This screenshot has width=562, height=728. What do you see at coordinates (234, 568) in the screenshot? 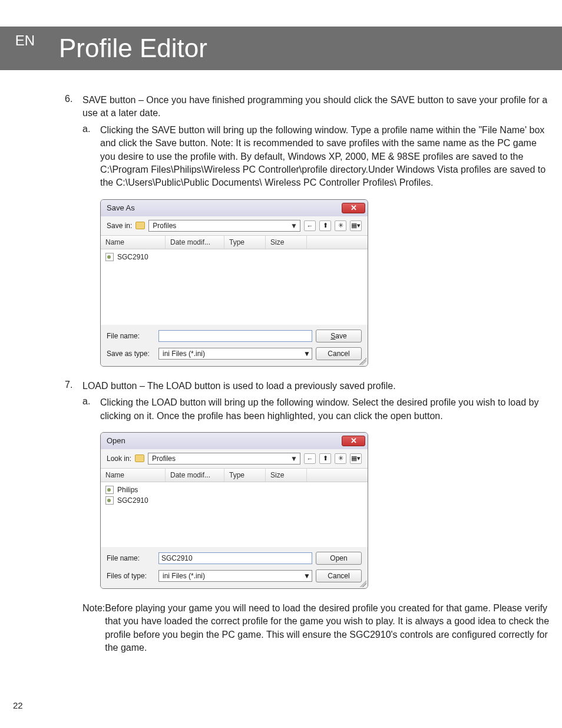
I see `dialog-bottom: File name: SGC2910 Open Files of type: i…` at bounding box center [234, 568].